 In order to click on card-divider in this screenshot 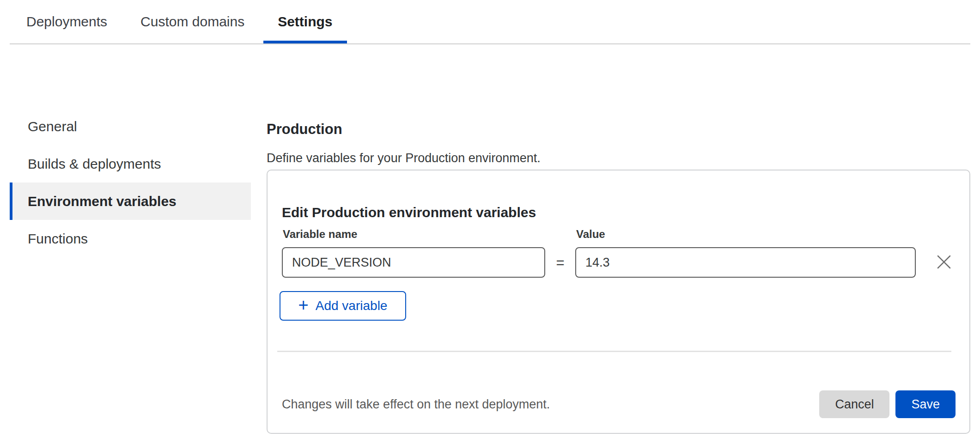, I will do `click(615, 351)`.